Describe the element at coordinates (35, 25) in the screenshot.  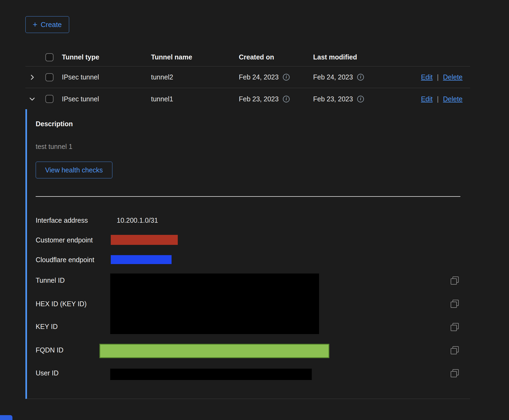
I see `plus-icon` at that location.